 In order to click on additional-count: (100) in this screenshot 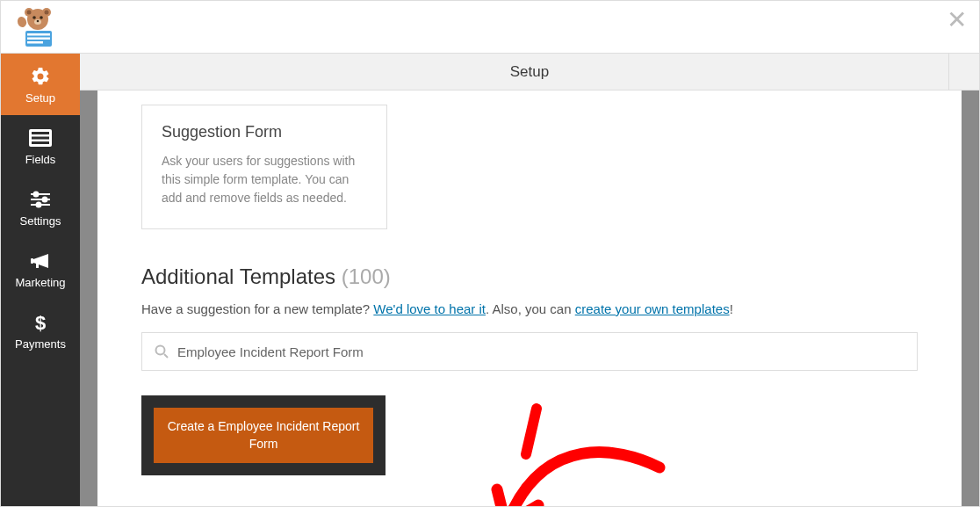, I will do `click(366, 276)`.